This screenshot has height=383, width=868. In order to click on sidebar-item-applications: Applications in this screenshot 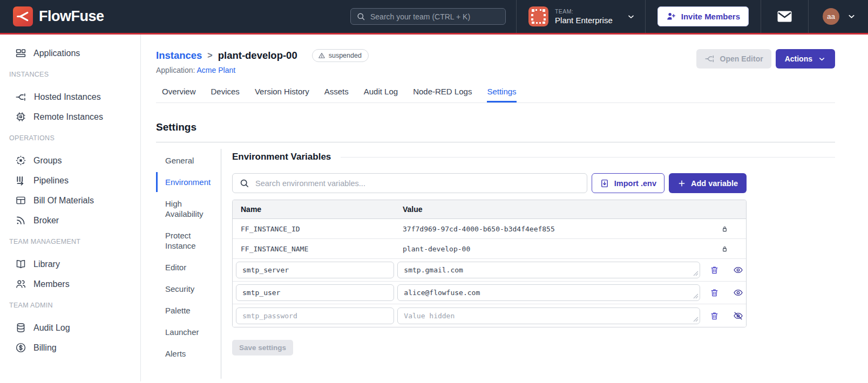, I will do `click(70, 53)`.